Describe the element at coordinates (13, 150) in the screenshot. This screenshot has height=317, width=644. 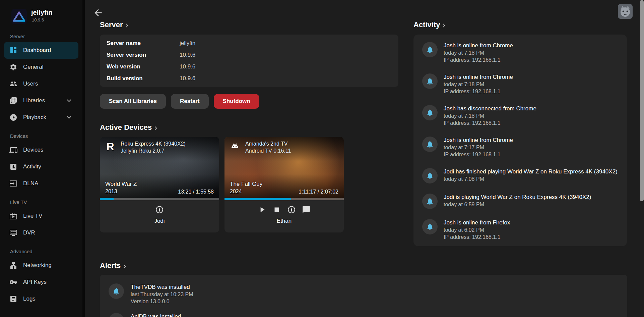
I see `devices-icon` at that location.